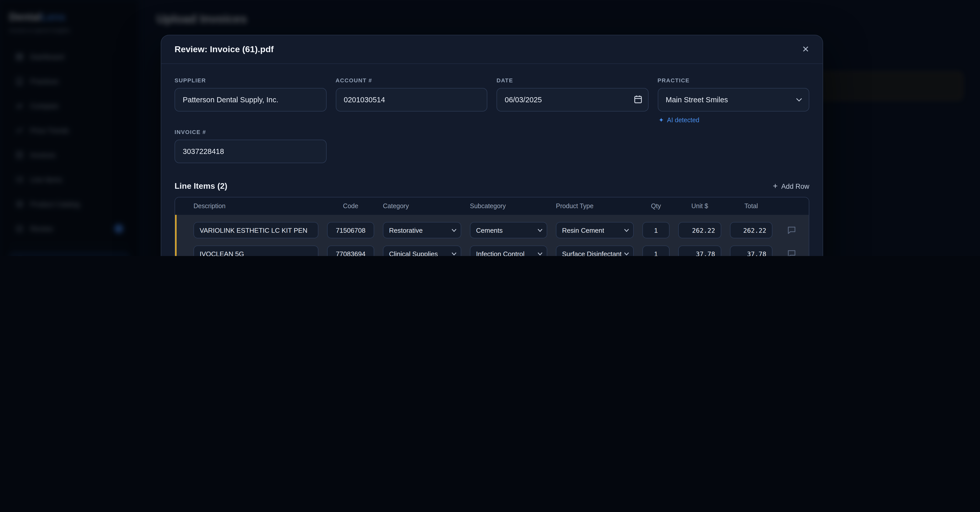 This screenshot has height=512, width=980. Describe the element at coordinates (351, 206) in the screenshot. I see `column-code: Code` at that location.